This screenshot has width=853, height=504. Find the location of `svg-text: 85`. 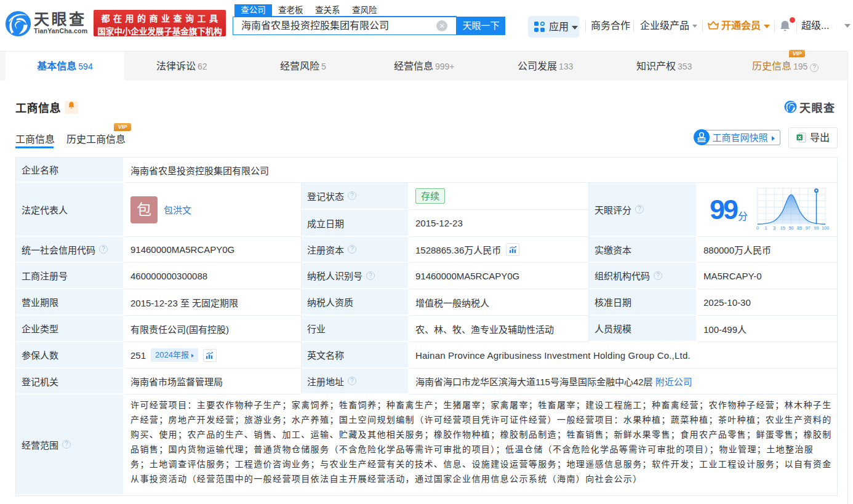

svg-text: 85 is located at coordinates (799, 228).